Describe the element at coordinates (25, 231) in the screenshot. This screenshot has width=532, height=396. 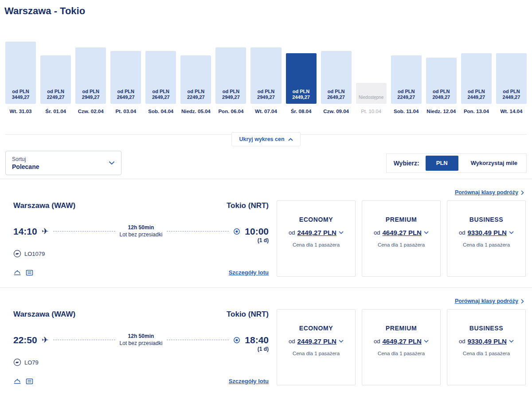
I see `departure-time: 14:10` at that location.